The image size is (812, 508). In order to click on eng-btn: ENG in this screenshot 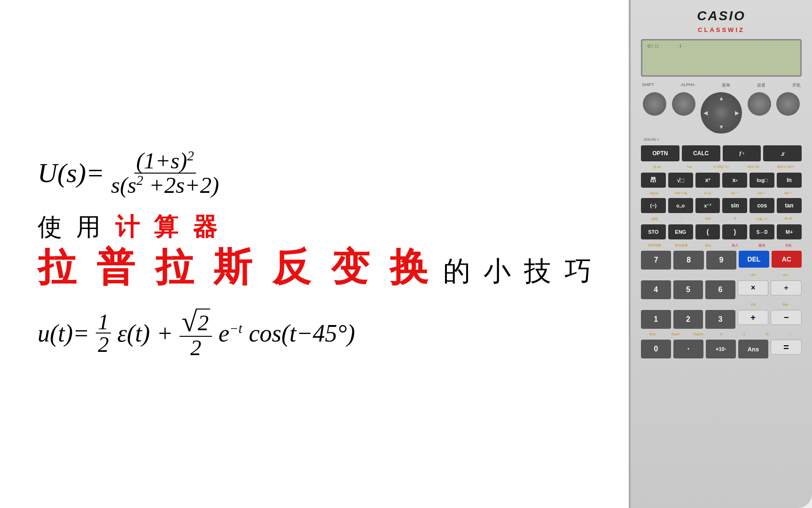, I will do `click(680, 232)`.